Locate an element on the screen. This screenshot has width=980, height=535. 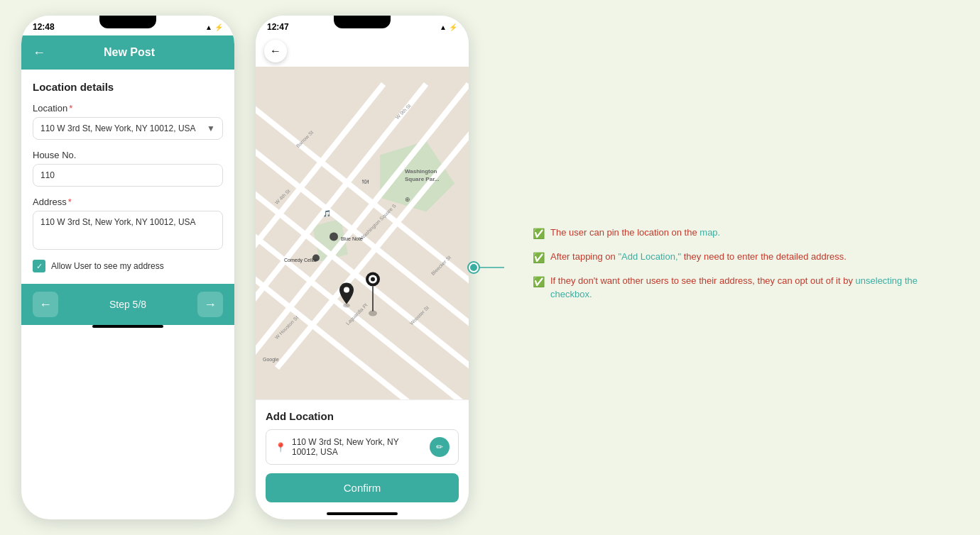
right-battery-icon: ⚡ is located at coordinates (453, 27).